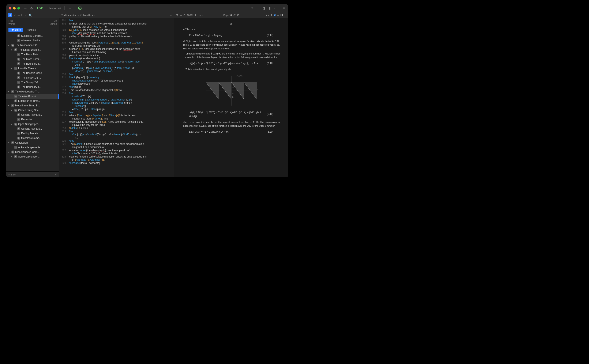 The image size is (589, 364). What do you see at coordinates (285, 15) in the screenshot?
I see `more-icon: ⋯` at bounding box center [285, 15].